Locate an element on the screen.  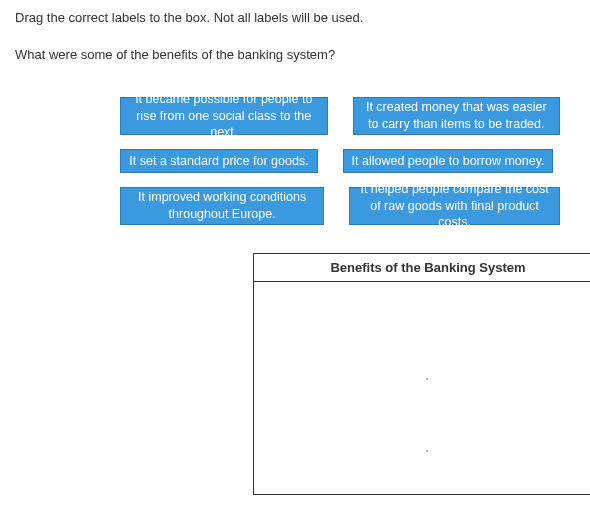
drag-label-2: It created money that was easier to carr… is located at coordinates (457, 116).